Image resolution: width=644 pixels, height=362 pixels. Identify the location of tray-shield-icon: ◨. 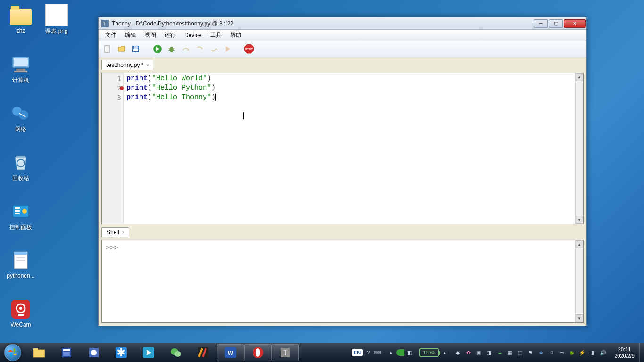
(489, 353).